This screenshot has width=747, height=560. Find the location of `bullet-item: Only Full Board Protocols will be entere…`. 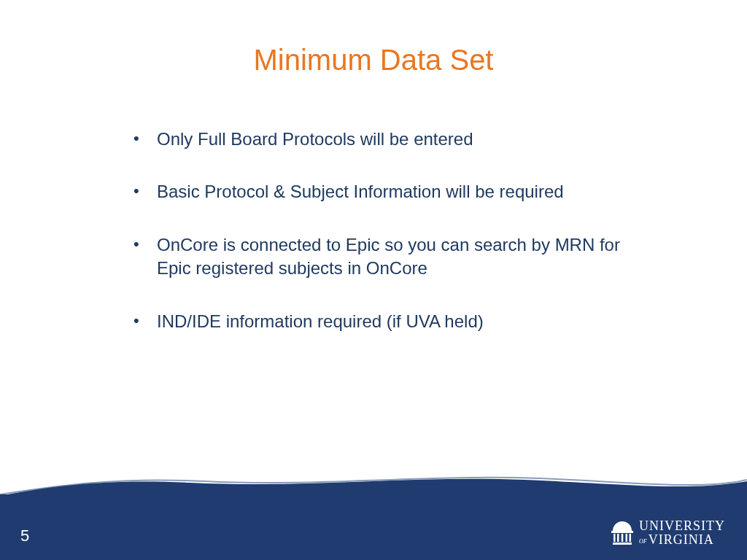

bullet-item: Only Full Board Protocols will be entere… is located at coordinates (376, 139).